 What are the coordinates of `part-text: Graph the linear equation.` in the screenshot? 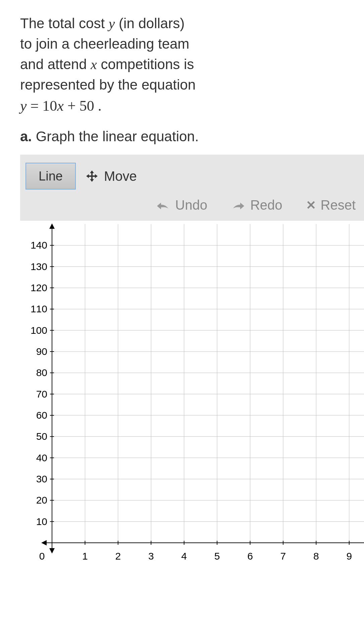 It's located at (115, 136).